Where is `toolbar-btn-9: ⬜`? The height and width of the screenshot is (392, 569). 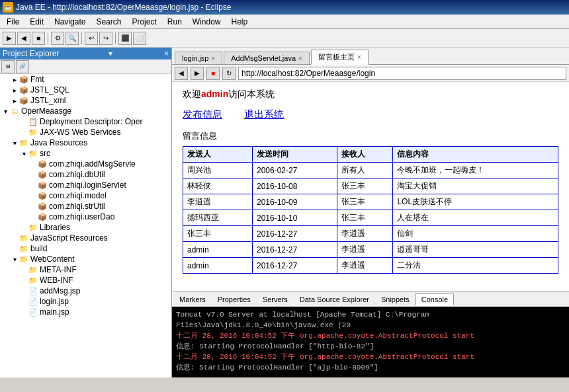
toolbar-btn-9: ⬜ is located at coordinates (140, 38).